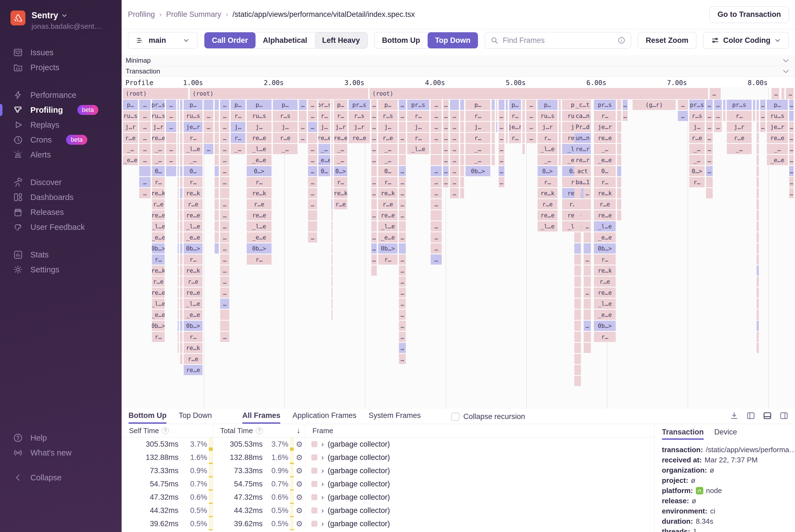  Describe the element at coordinates (61, 478) in the screenshot. I see `sidebar-item-collapse: Collapse` at that location.